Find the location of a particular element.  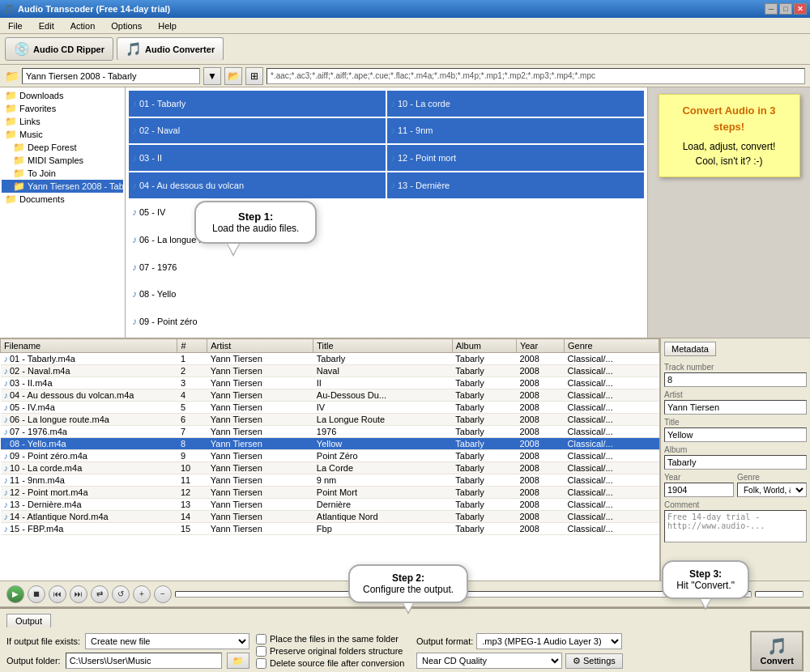

tree-item-music: 📁Music is located at coordinates (62, 134).